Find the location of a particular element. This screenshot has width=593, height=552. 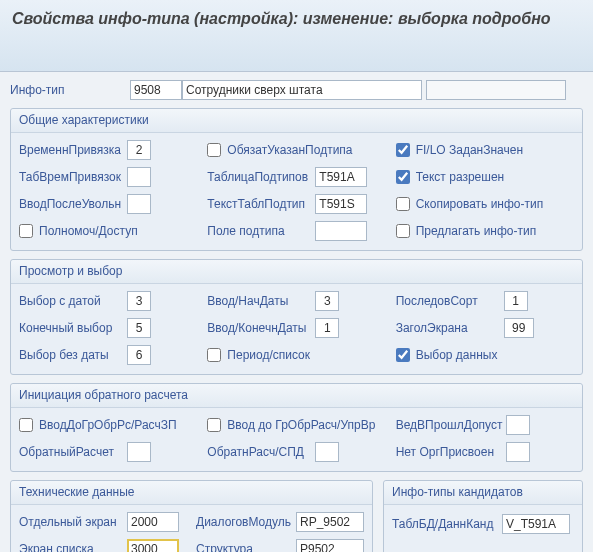

group-view-title: Просмотр и выбор is located at coordinates (296, 272).